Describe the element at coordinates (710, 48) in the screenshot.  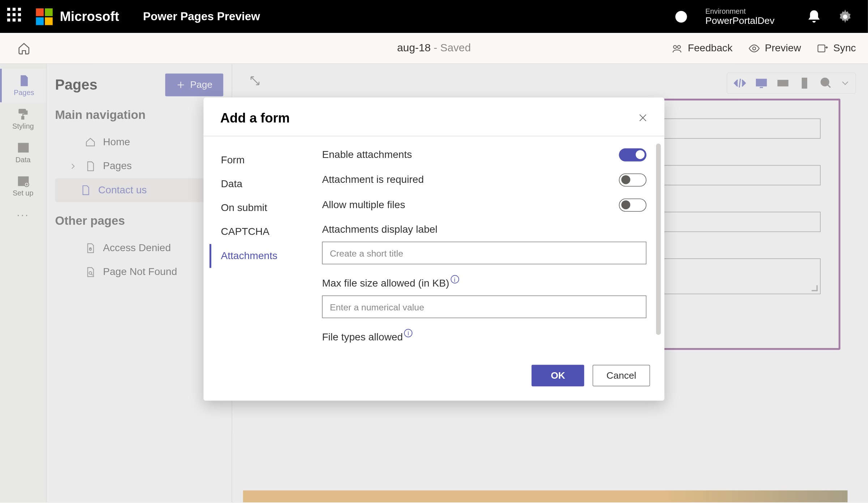
I see `feedback-label: Feedback` at that location.